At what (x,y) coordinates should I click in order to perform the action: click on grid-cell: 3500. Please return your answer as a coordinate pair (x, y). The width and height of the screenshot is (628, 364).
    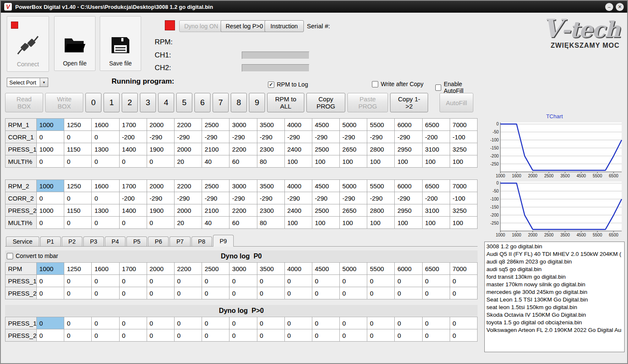
    Looking at the image, I should click on (270, 186).